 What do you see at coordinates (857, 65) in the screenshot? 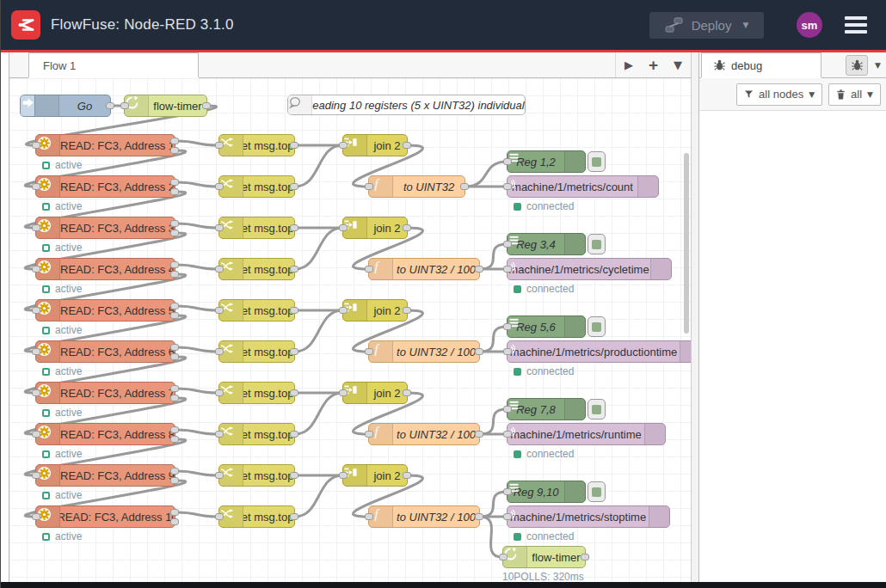
I see `debug-pane-toggle-button` at bounding box center [857, 65].